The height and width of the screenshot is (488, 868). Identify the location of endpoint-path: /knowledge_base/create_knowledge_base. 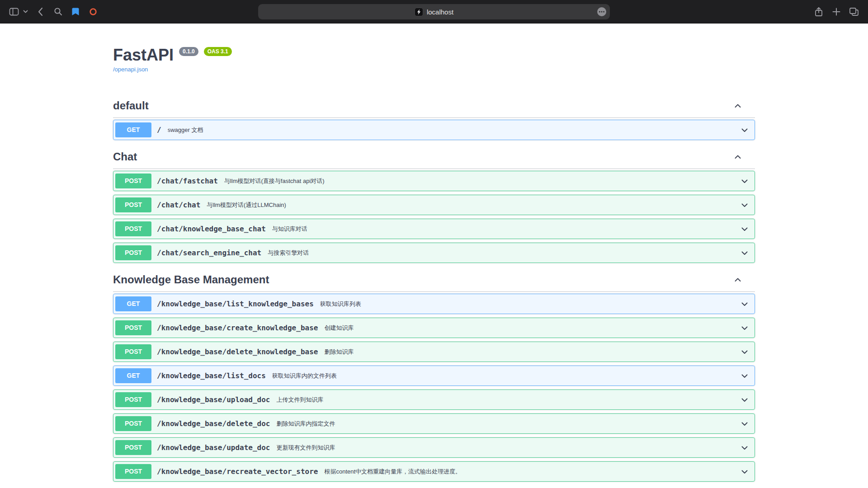
(237, 328).